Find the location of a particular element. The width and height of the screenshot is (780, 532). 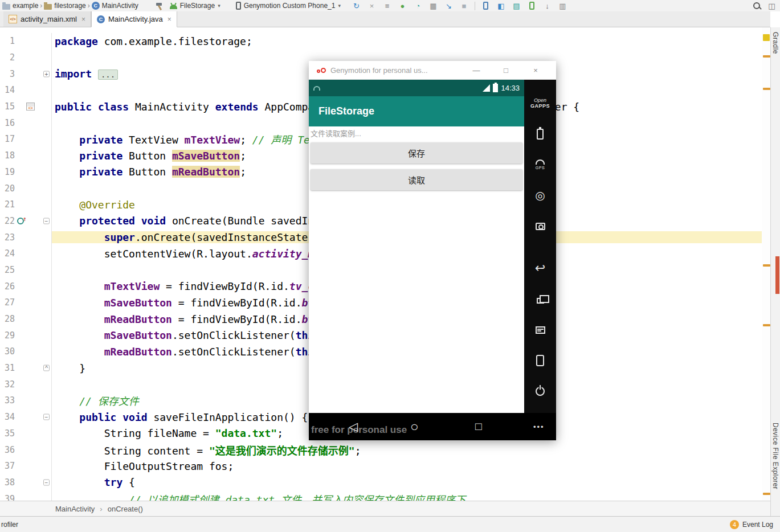

overriding-method-gutter-icon is located at coordinates (21, 221).